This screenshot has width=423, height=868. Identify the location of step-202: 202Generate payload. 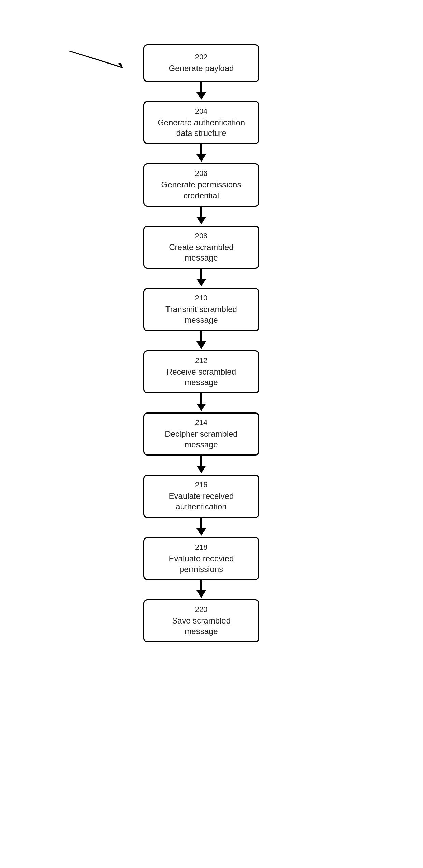
(201, 63).